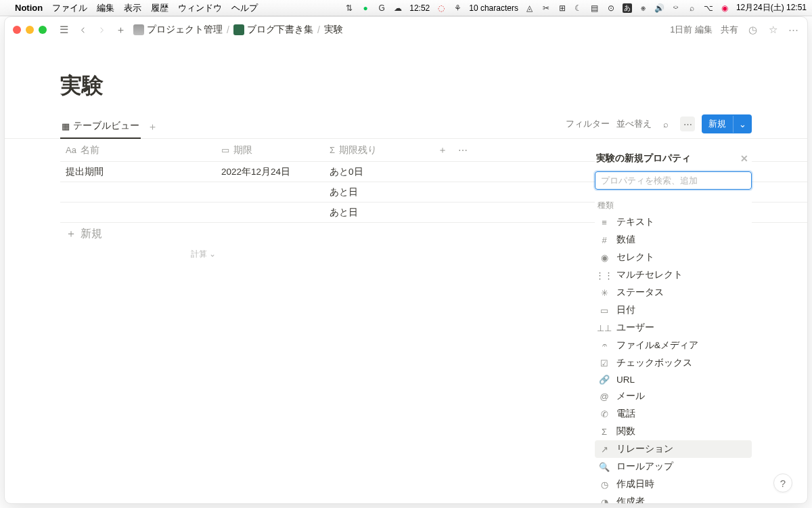  I want to click on close-window, so click(17, 30).